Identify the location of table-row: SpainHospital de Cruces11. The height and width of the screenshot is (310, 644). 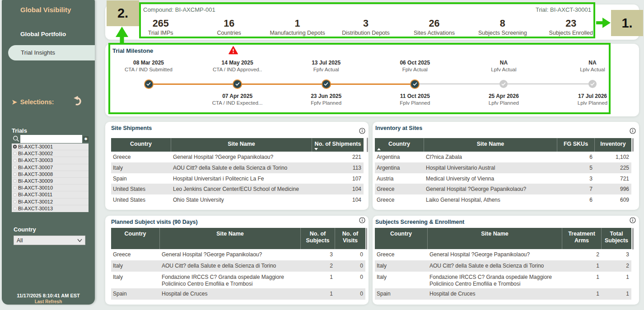
(503, 294).